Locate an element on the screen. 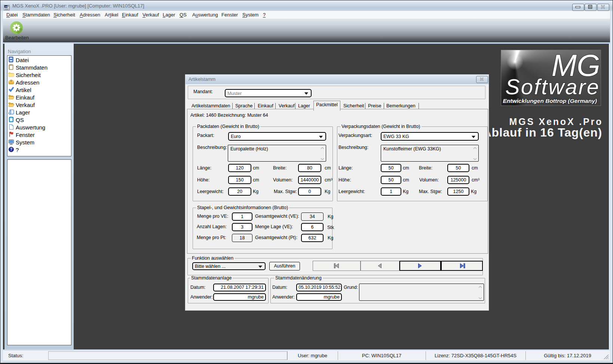  svg-text: Software is located at coordinates (553, 87).